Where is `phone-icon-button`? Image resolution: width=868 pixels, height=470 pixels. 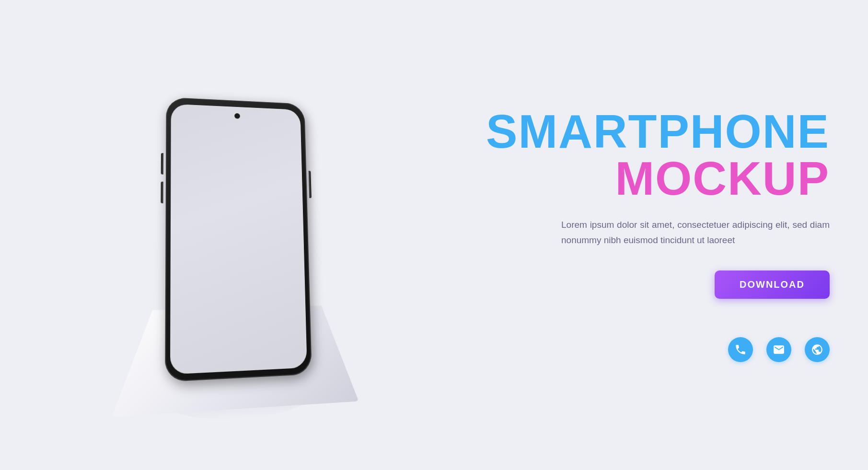
phone-icon-button is located at coordinates (741, 350).